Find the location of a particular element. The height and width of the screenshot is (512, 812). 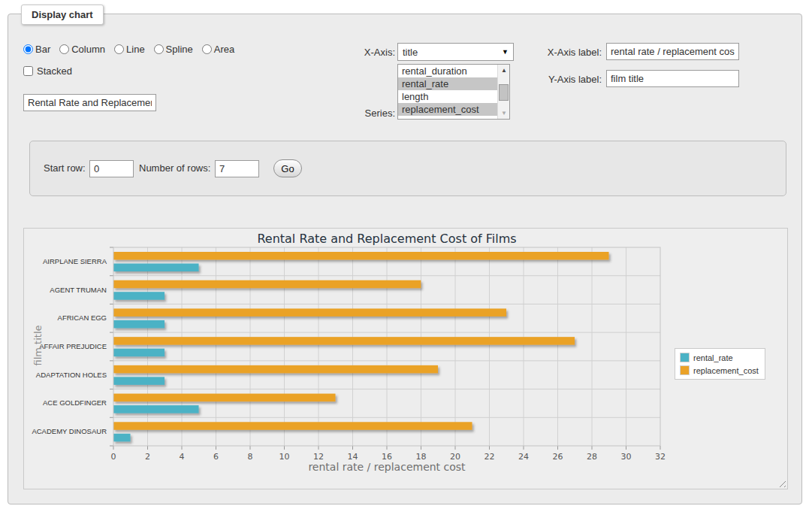

series-option-length: length is located at coordinates (448, 96).